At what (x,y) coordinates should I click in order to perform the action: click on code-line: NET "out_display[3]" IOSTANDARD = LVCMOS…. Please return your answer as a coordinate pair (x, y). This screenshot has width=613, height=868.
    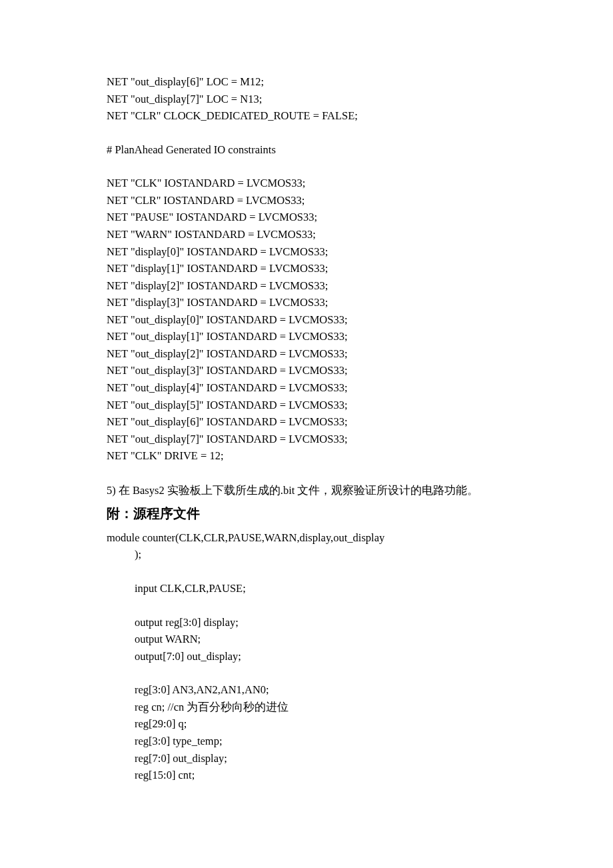
    Looking at the image, I should click on (310, 371).